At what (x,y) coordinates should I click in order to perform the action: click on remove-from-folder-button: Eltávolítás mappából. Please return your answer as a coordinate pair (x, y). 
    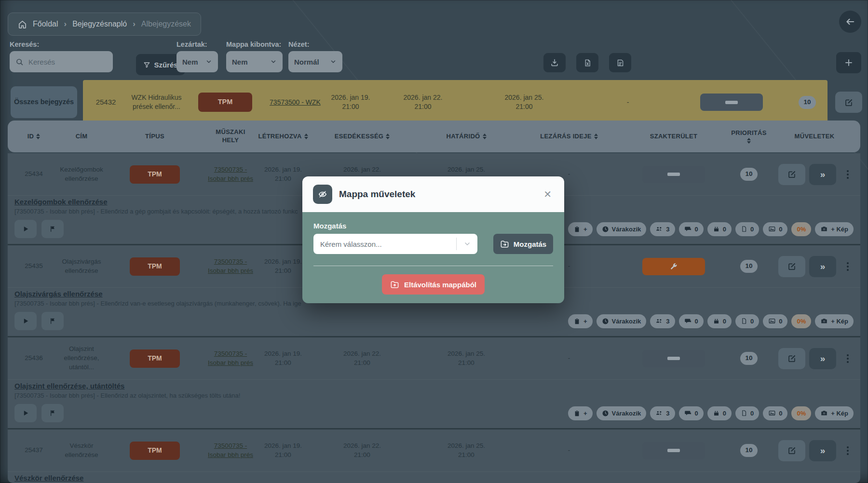
    Looking at the image, I should click on (433, 284).